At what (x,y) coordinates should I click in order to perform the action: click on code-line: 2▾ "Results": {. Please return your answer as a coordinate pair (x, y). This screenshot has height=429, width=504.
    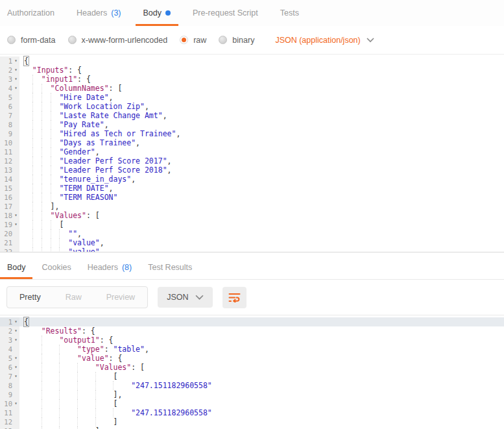
    Looking at the image, I should click on (252, 331).